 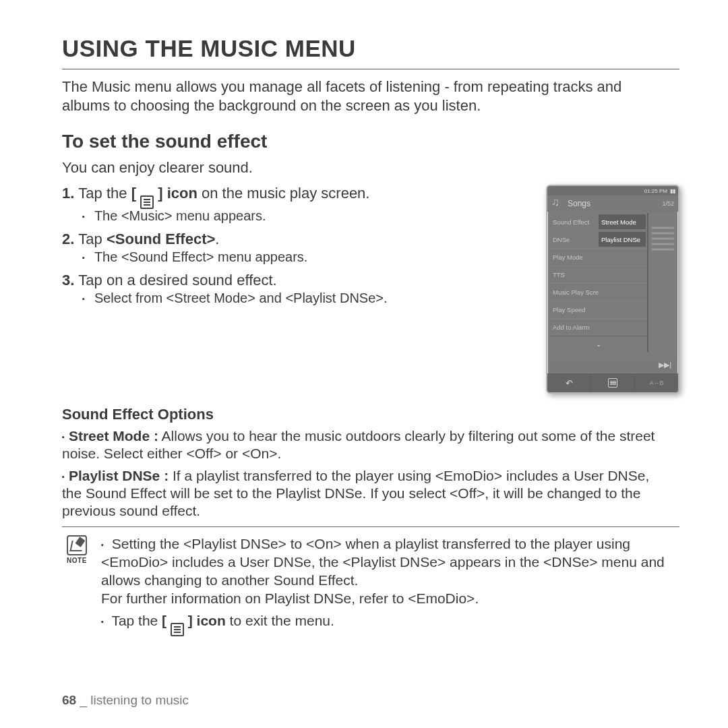 What do you see at coordinates (371, 53) in the screenshot?
I see `page-title: USING THE MUSIC MENU` at bounding box center [371, 53].